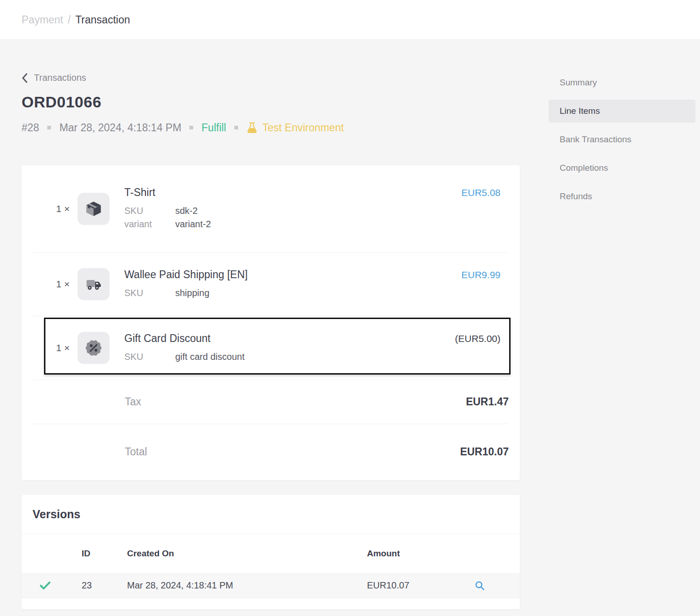 This screenshot has height=616, width=700. What do you see at coordinates (103, 20) in the screenshot?
I see `breadcrumb-current: Transaction` at bounding box center [103, 20].